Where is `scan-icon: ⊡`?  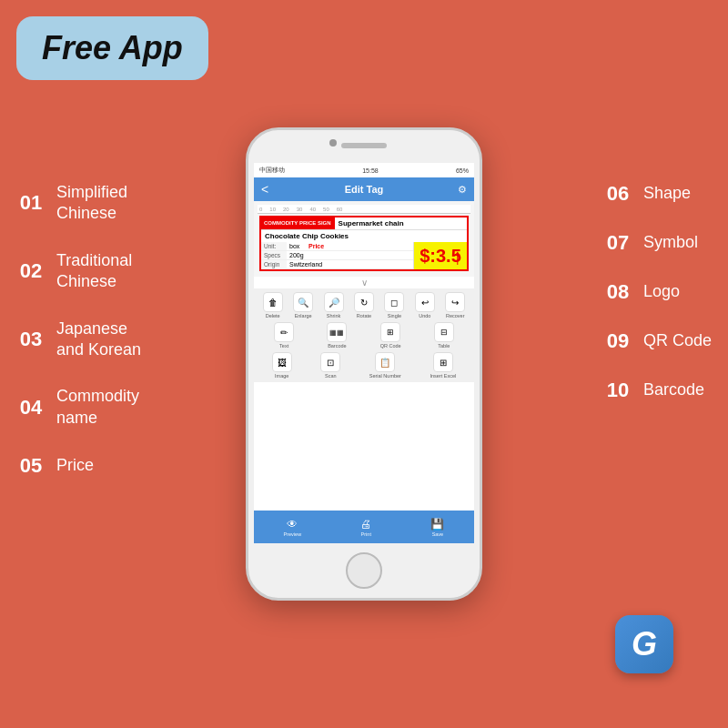 scan-icon: ⊡ is located at coordinates (330, 362).